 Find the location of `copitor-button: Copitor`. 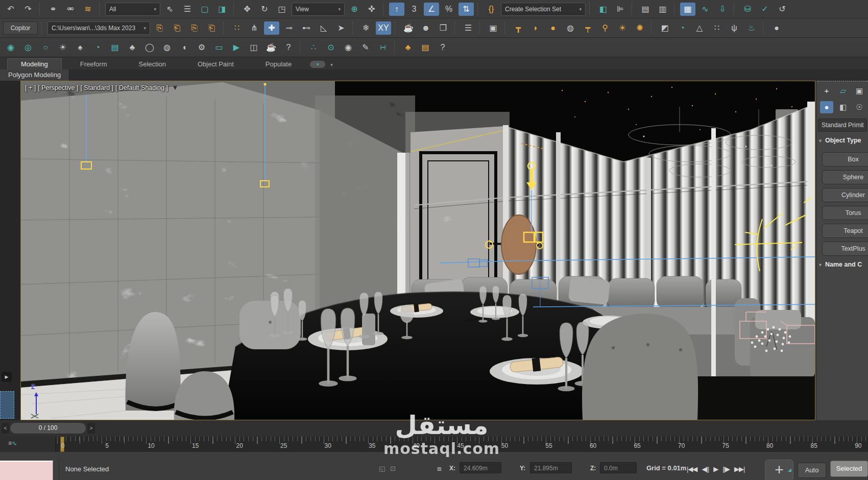

copitor-button: Copitor is located at coordinates (20, 28).